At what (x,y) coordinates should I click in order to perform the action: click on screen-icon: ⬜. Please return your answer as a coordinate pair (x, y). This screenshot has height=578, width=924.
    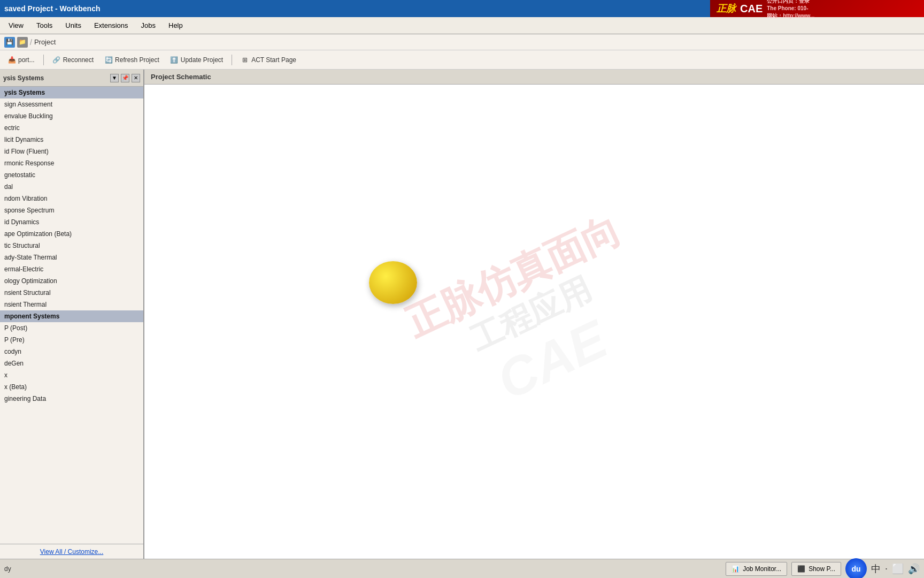
    Looking at the image, I should click on (898, 569).